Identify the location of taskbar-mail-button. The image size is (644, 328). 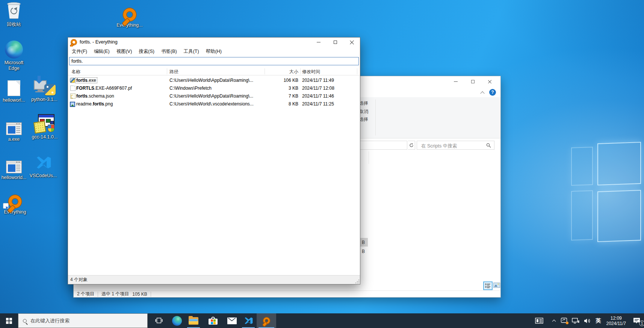
(232, 320).